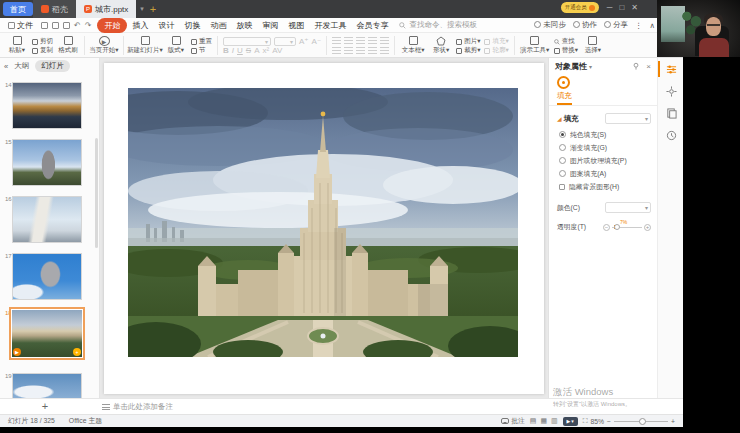 This screenshot has width=740, height=433. I want to click on section-button: 节, so click(202, 50).